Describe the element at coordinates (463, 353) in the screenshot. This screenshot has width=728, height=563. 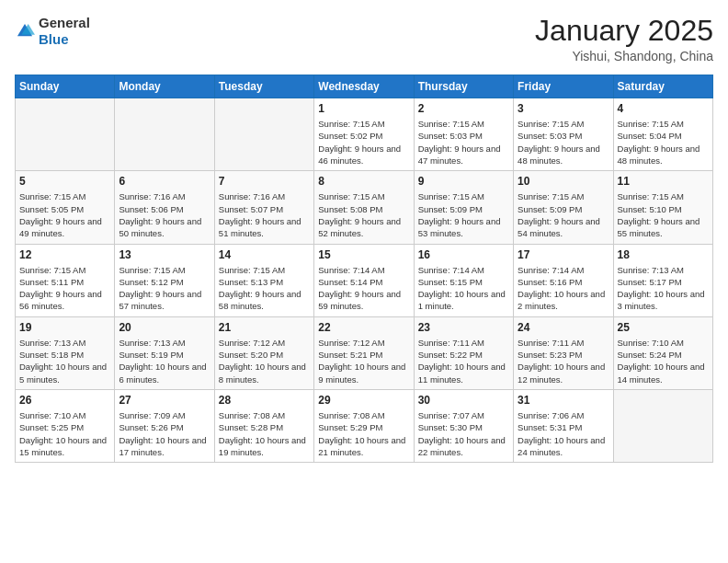
I see `calendar-cell-3-4: 23Sunrise: 7:11 AM Sunset: 5:22 PM Dayli…` at that location.